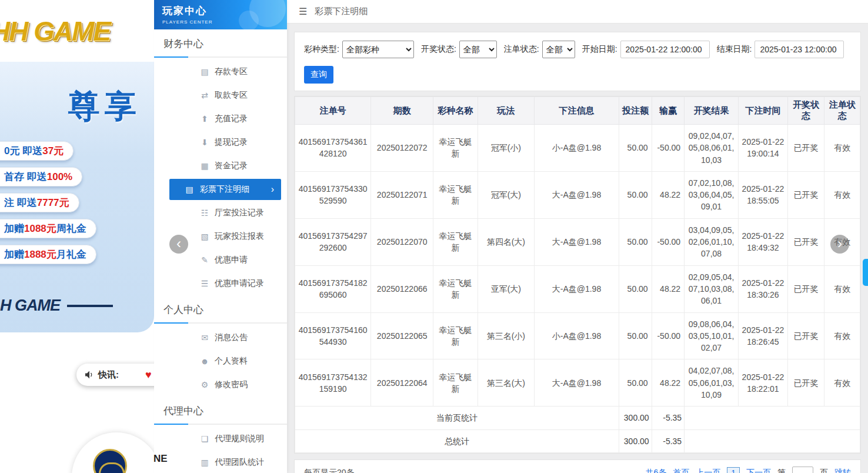 The width and height of the screenshot is (868, 473). Describe the element at coordinates (712, 383) in the screenshot. I see `cell-draw-result: 04,02,07,08,05,06,01,03,10,09` at that location.